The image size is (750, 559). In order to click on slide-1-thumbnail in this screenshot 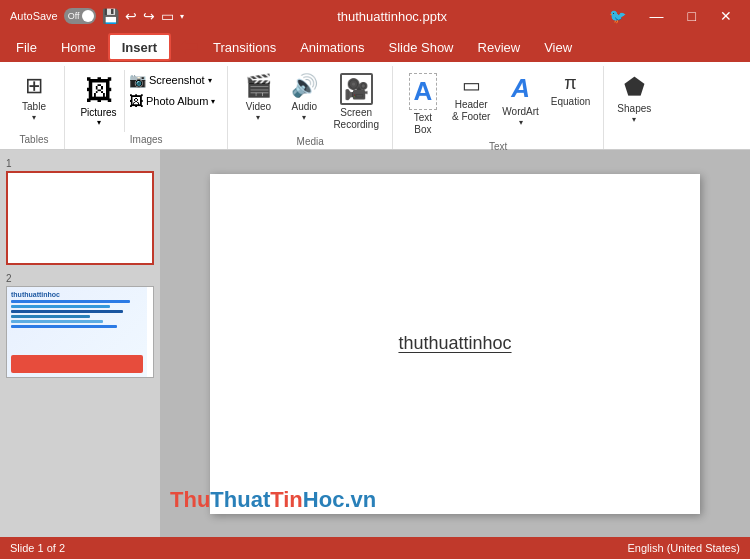, I will do `click(80, 218)`.